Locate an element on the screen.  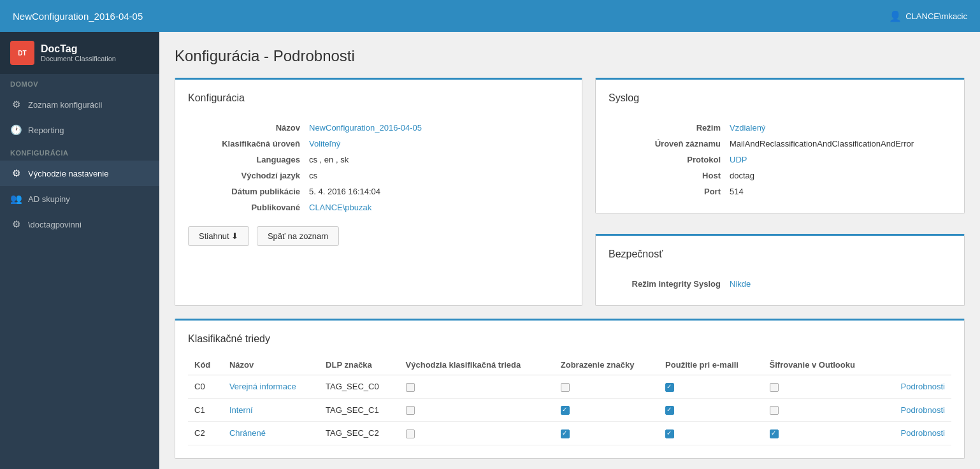
logo-brand: DocTag is located at coordinates (78, 49).